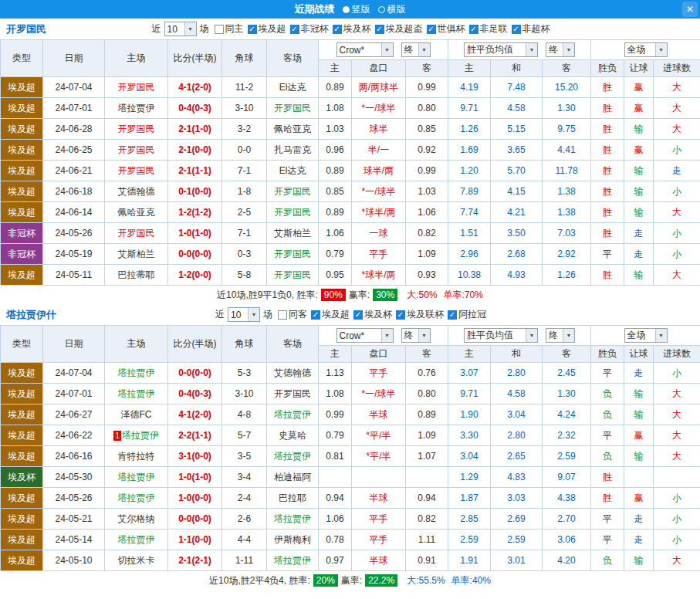 The width and height of the screenshot is (700, 599). I want to click on same-venue-checkbox: 同主, so click(229, 29).